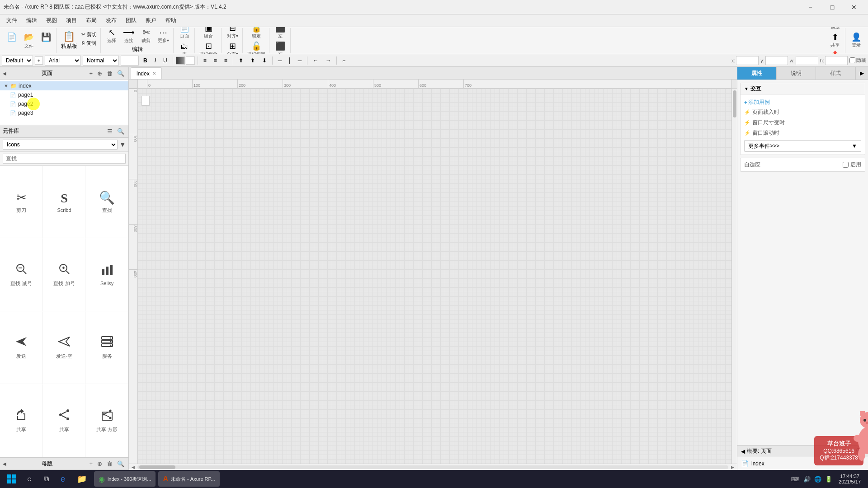  I want to click on lib-item-search: 🔍 查找, so click(107, 202).